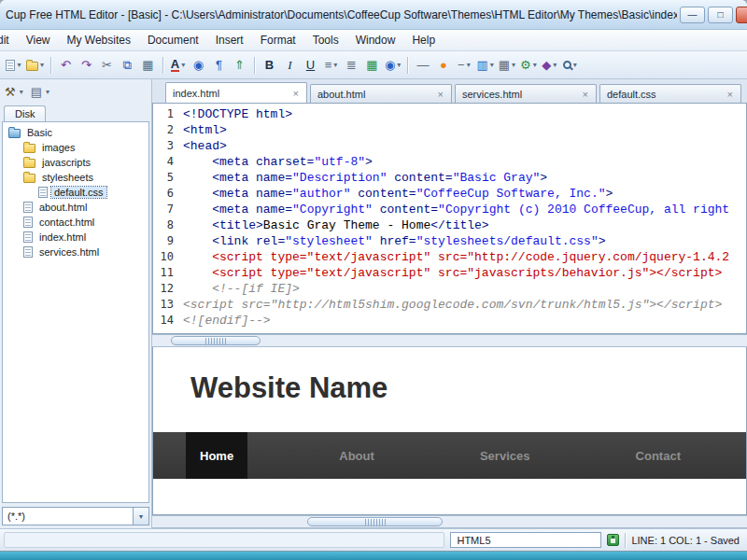 This screenshot has width=747, height=560. I want to click on zoom-icon: ▾, so click(570, 65).